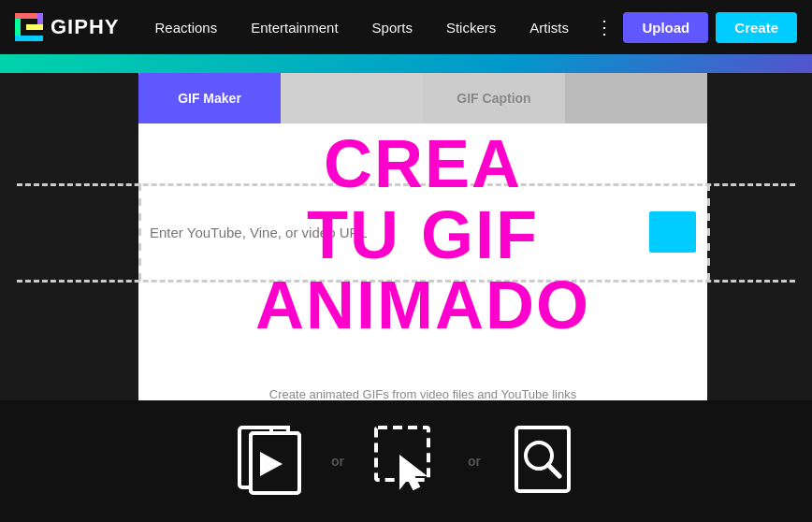  I want to click on nav-item-reactions: Reactions, so click(185, 27).